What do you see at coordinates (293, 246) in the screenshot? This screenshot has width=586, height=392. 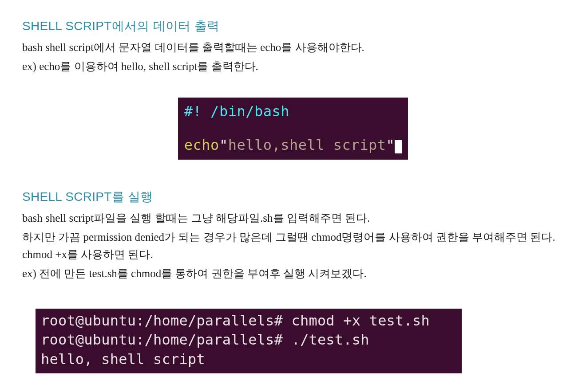 I see `section2-p2: 하지만 가끔 permission denied가 되는 경우가 많은데 그럴땐…` at bounding box center [293, 246].